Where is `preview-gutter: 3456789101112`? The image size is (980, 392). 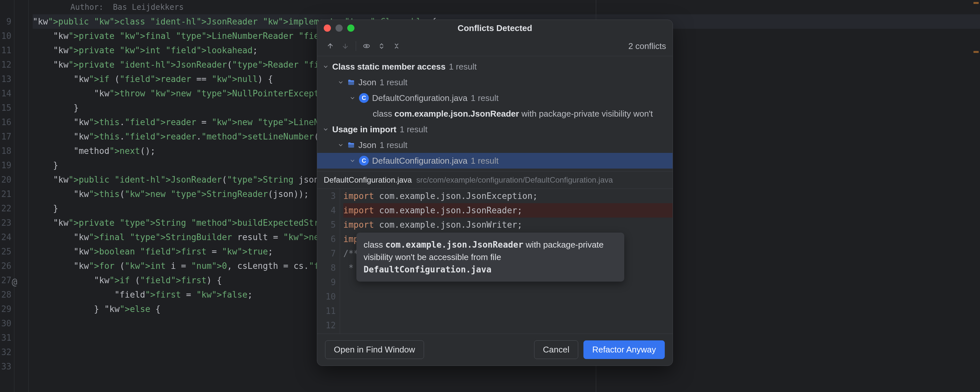
preview-gutter: 3456789101112 is located at coordinates (329, 261).